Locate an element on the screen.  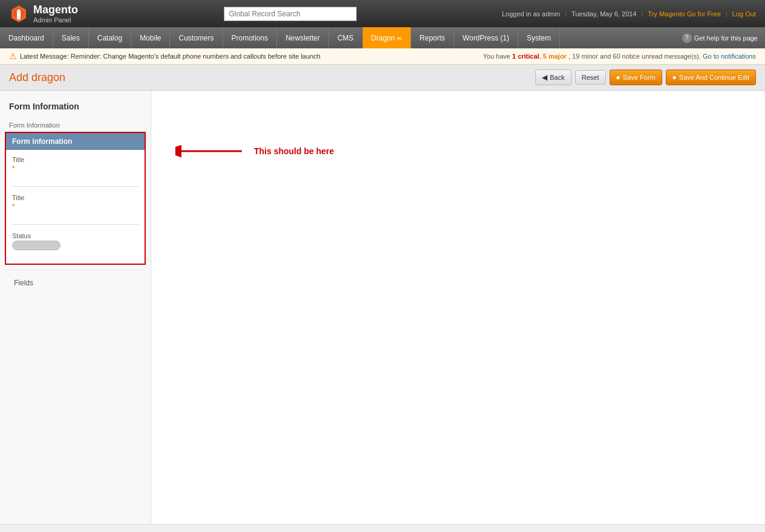
status-toggle-track is located at coordinates (36, 245).